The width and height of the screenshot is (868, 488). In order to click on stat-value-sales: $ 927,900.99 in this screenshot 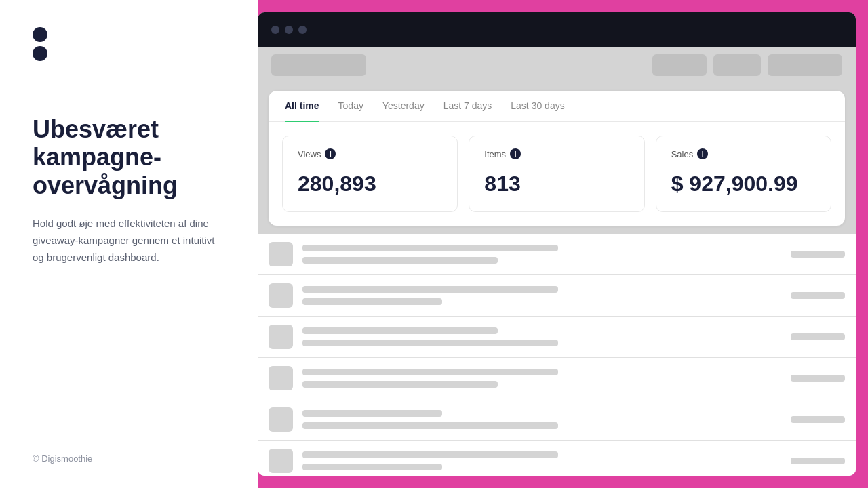, I will do `click(743, 184)`.